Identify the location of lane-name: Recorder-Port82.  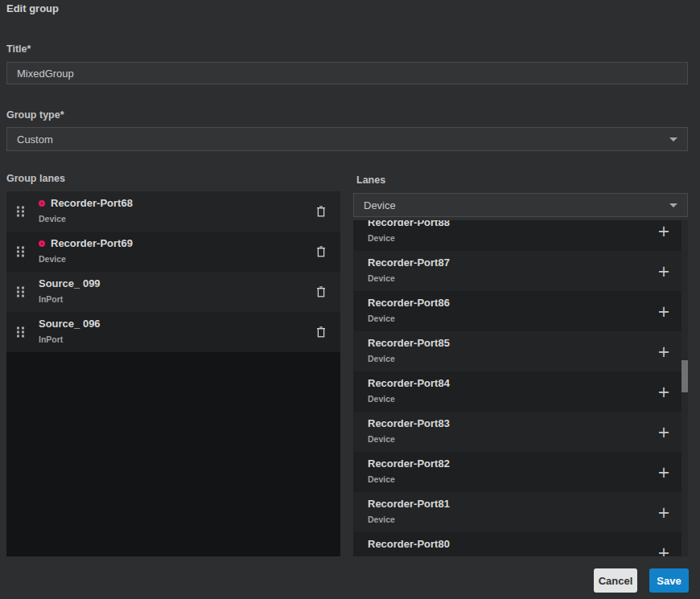
(409, 463).